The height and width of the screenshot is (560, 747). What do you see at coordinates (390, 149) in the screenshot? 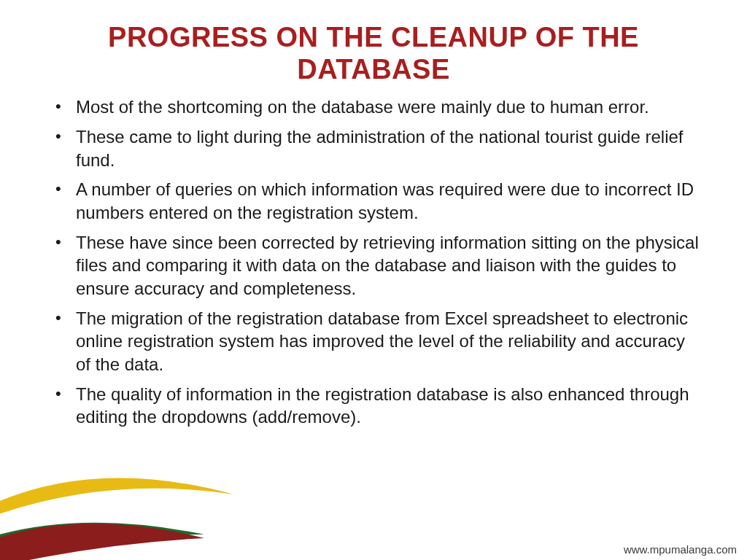
I see `list-item: These came to light during the administr…` at bounding box center [390, 149].